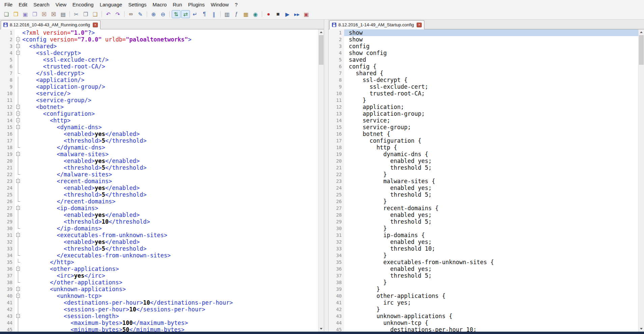 The width and height of the screenshot is (644, 334). I want to click on line-number: 30, so click(336, 228).